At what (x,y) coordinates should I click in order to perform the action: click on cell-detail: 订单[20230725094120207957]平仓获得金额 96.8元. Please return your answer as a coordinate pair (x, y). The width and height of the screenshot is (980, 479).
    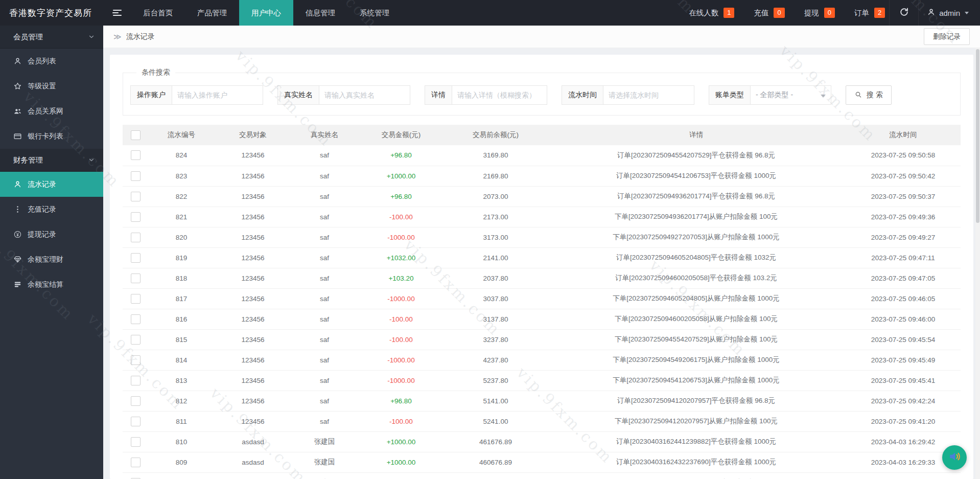
    Looking at the image, I should click on (696, 401).